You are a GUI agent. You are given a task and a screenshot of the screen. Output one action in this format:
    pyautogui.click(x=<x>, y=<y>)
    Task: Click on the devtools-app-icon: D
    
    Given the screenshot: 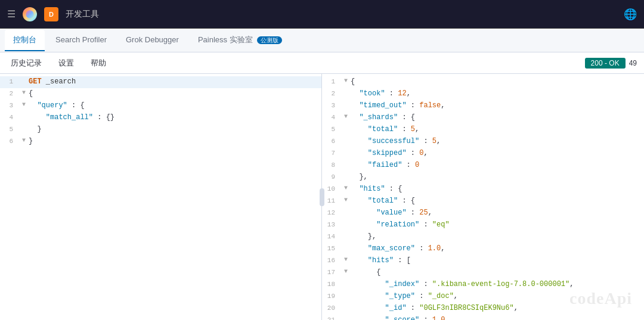 What is the action you would take?
    pyautogui.click(x=51, y=14)
    